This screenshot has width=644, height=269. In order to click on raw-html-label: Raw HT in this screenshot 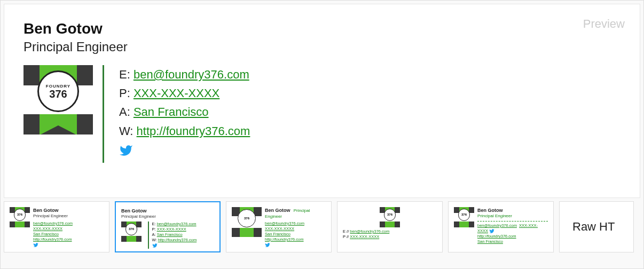, I will do `click(594, 227)`.